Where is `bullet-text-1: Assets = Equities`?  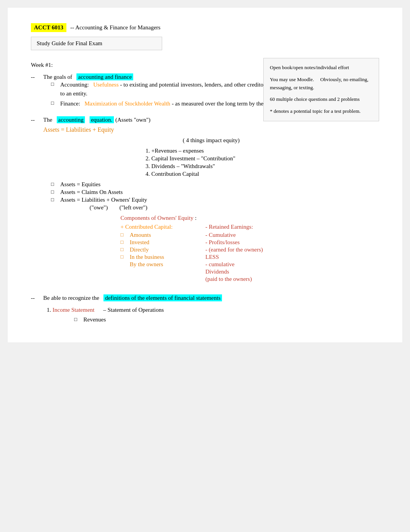 bullet-text-1: Assets = Equities is located at coordinates (80, 185).